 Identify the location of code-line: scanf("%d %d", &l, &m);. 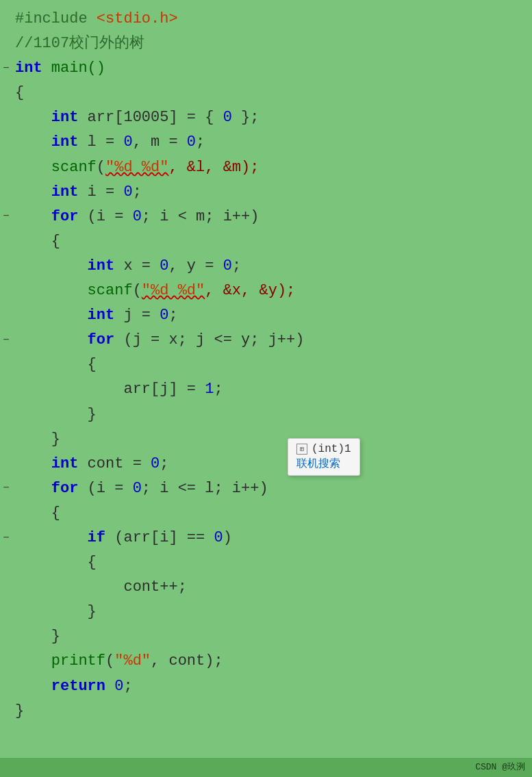
(266, 168).